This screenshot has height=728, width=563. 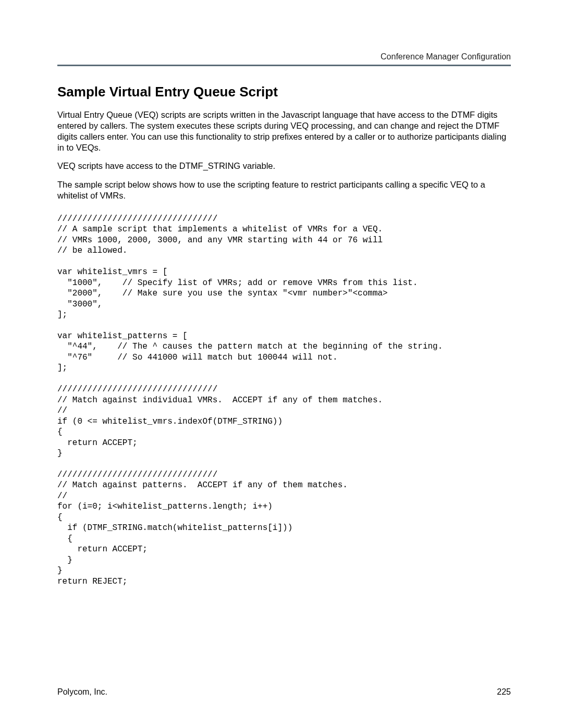 What do you see at coordinates (284, 59) in the screenshot?
I see `running-head: Conference Manager Configuration` at bounding box center [284, 59].